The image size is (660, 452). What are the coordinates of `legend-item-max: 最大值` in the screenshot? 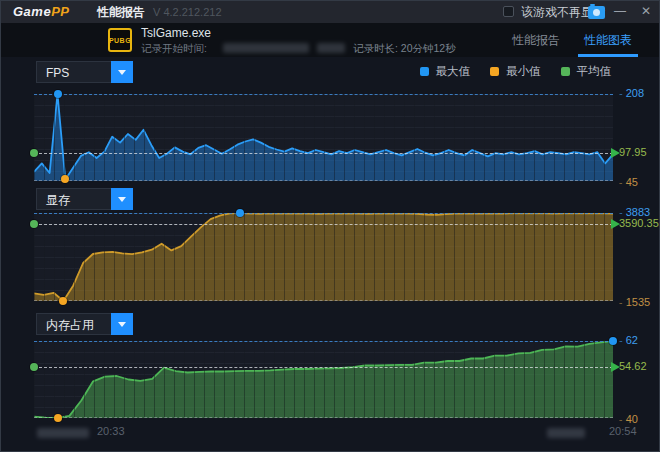 It's located at (446, 72).